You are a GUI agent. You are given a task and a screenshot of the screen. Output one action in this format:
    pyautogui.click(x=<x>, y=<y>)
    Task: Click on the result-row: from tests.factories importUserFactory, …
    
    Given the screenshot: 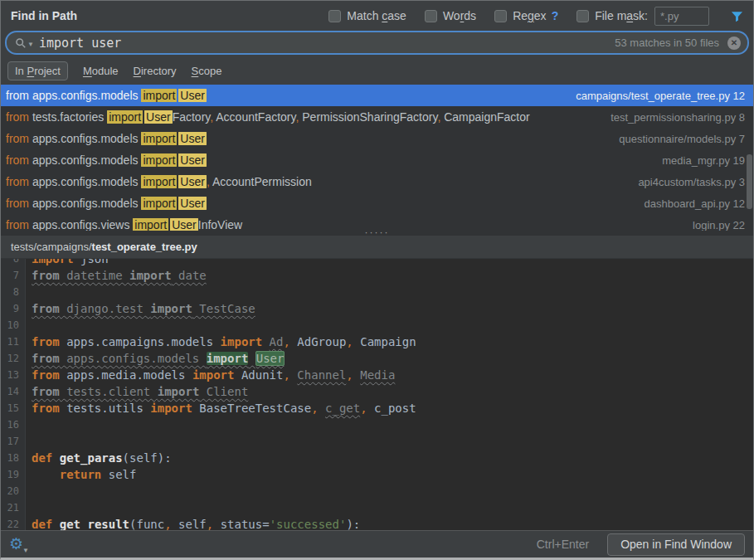 What is the action you would take?
    pyautogui.click(x=377, y=117)
    